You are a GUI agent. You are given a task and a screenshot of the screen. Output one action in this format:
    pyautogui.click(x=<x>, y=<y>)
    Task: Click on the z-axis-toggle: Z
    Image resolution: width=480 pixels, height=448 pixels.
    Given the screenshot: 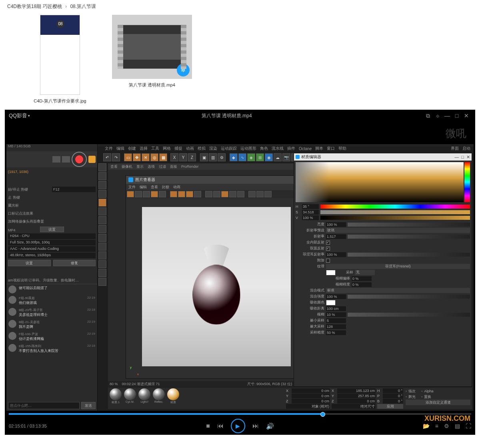 What is the action you would take?
    pyautogui.click(x=192, y=157)
    